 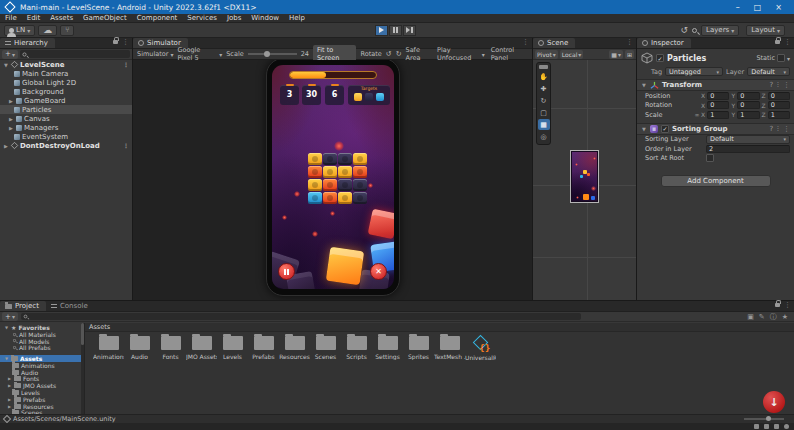 What do you see at coordinates (766, 426) in the screenshot?
I see `cache-server-icon` at bounding box center [766, 426].